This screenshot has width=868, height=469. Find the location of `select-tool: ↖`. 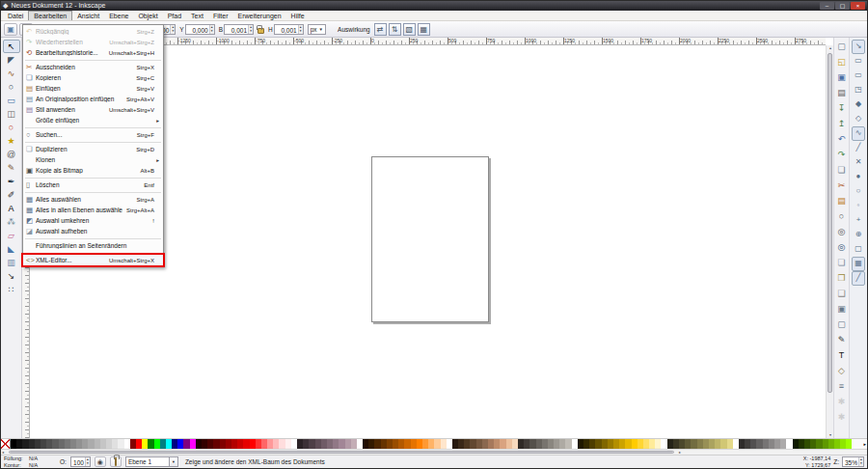

select-tool: ↖ is located at coordinates (12, 46).